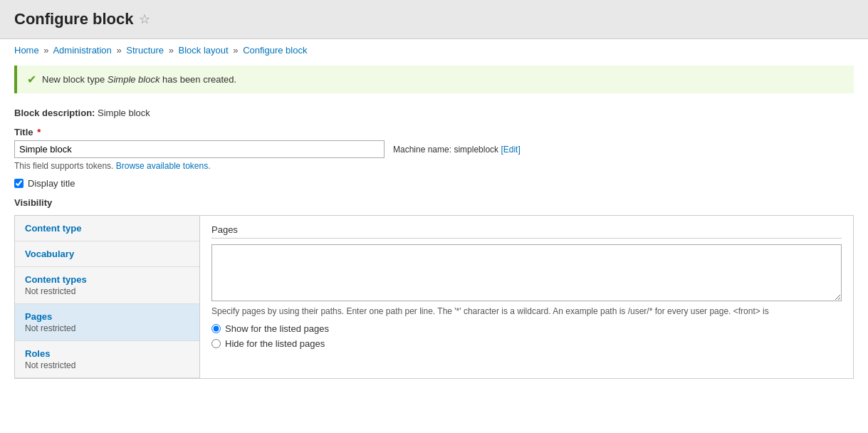  What do you see at coordinates (457, 150) in the screenshot?
I see `machine-name: Machine name: simpleblock [Edit]` at bounding box center [457, 150].